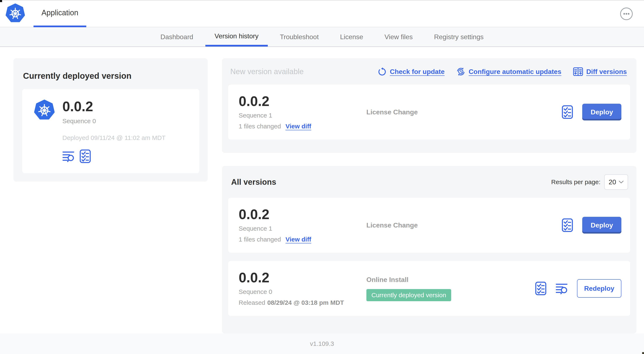 The height and width of the screenshot is (354, 644). What do you see at coordinates (111, 76) in the screenshot?
I see `currently-deployed-title: Currently deployed version` at bounding box center [111, 76].